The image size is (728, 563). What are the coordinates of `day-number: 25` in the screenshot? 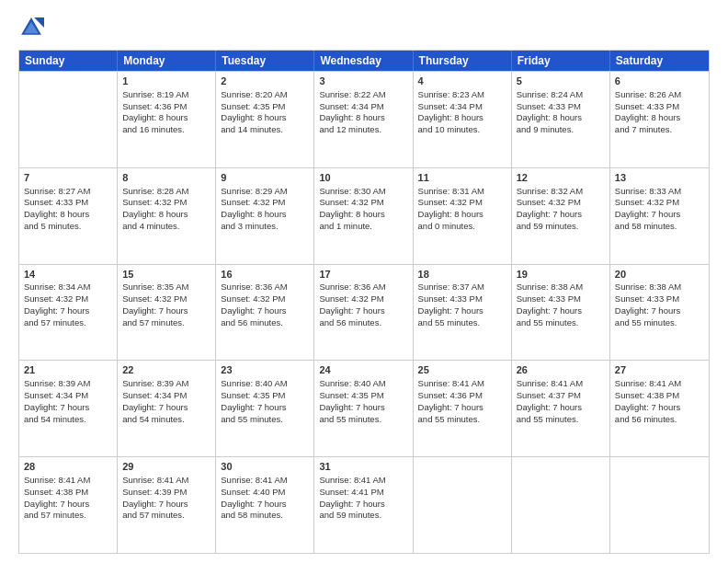 It's located at (462, 370).